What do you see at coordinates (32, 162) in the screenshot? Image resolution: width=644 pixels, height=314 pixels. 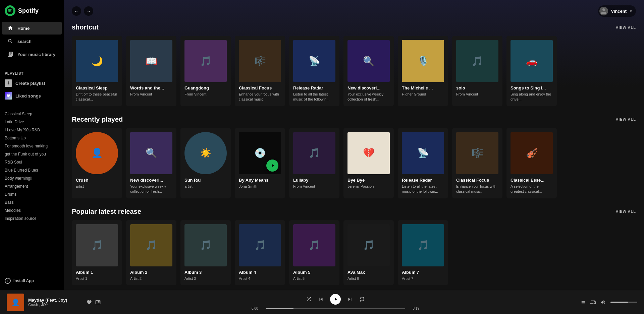 I see `playlist-item: R&B Soul` at bounding box center [32, 162].